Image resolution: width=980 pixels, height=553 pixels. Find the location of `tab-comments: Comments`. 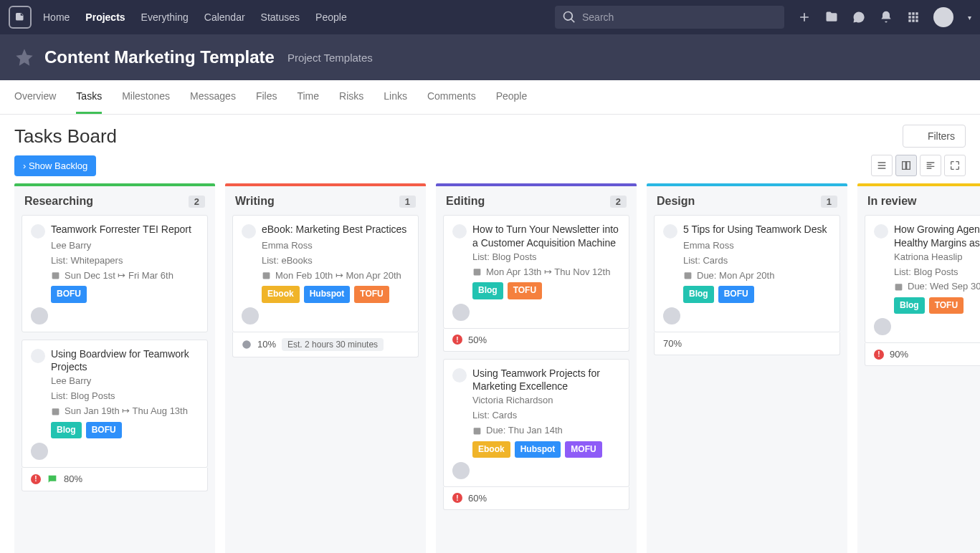

tab-comments: Comments is located at coordinates (452, 97).